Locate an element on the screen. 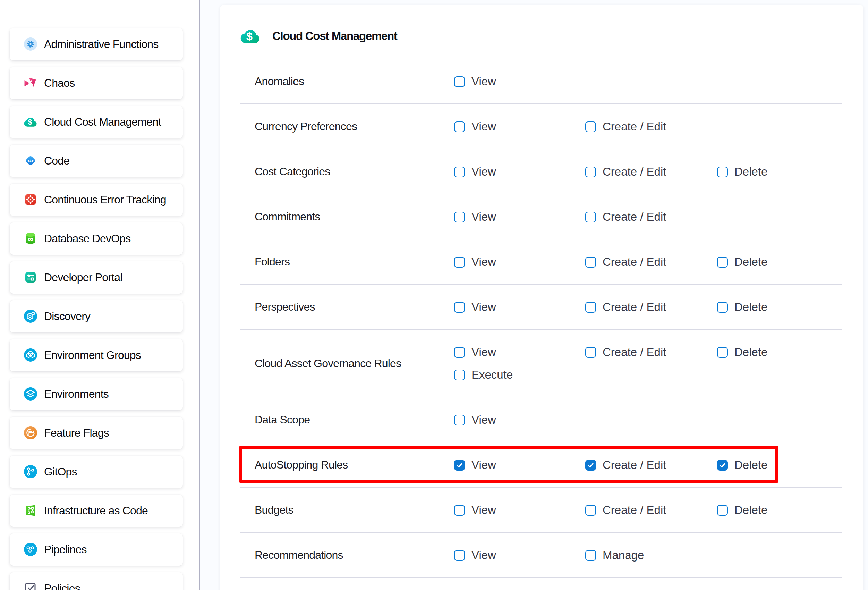 The height and width of the screenshot is (590, 868). cloud-dollar-icon: $ is located at coordinates (31, 122).